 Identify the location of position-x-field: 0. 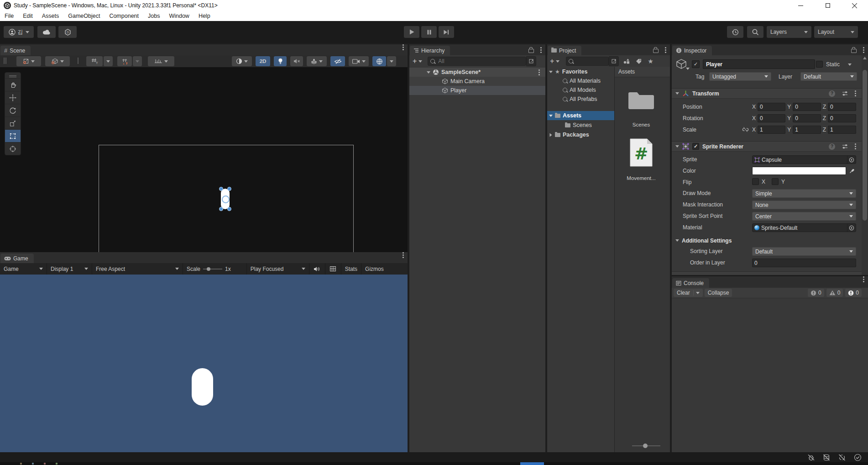
(771, 107).